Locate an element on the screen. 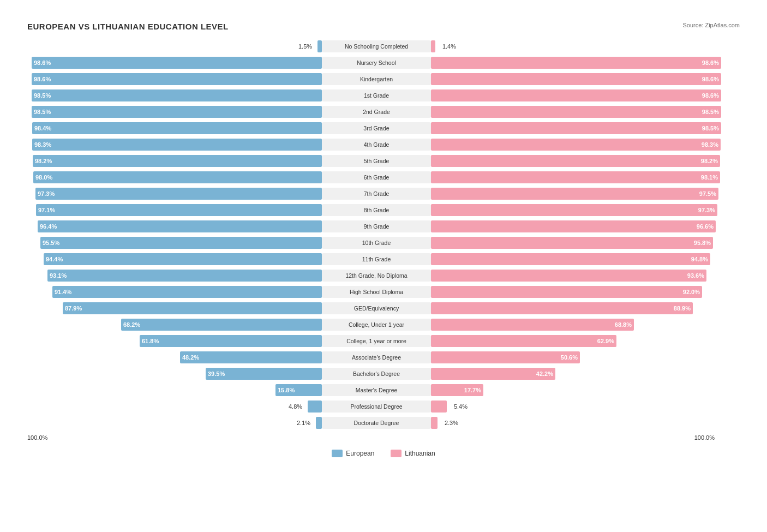 The image size is (767, 532). val-right: 94.8% is located at coordinates (699, 259).